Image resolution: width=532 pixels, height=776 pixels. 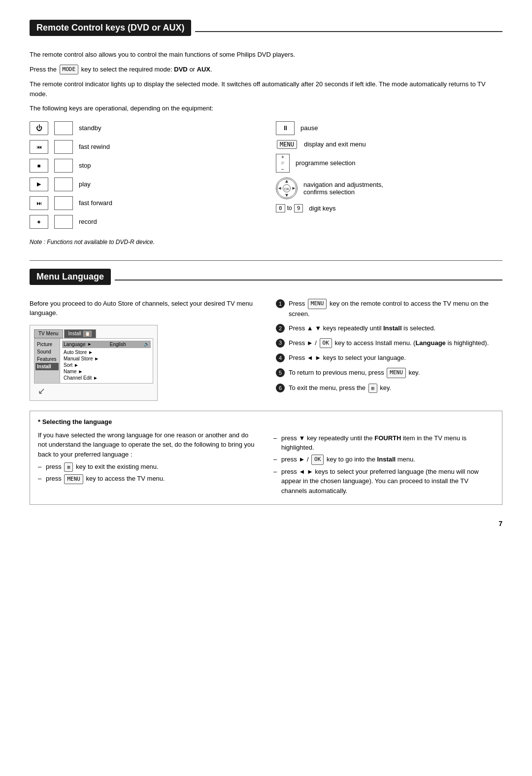 I want to click on step-2: 2 Press ▲ ▼ keys repeatedly until Instal…, so click(x=389, y=328).